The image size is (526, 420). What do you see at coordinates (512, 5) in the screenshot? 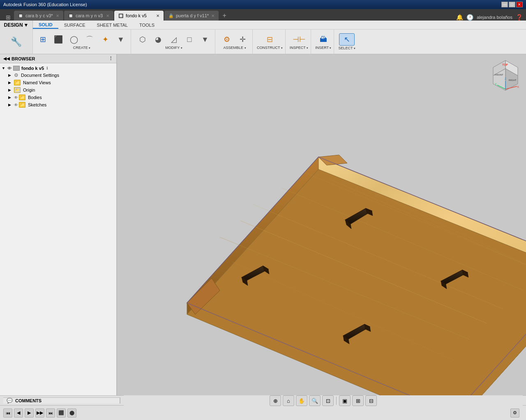
I see `maximize-button: □` at bounding box center [512, 5].